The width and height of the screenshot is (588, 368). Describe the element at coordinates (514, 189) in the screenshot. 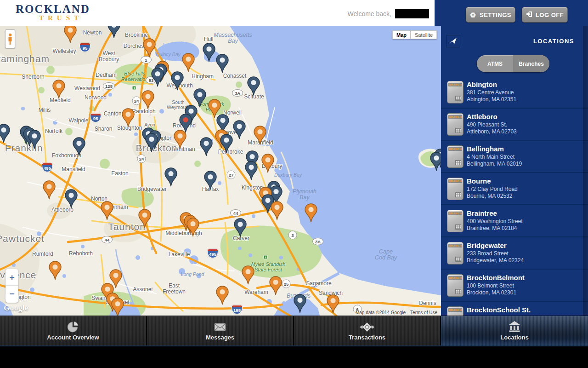

I see `location-list-item: BRANCHBourne172 Clay Pond RoadBourne, MA…` at that location.